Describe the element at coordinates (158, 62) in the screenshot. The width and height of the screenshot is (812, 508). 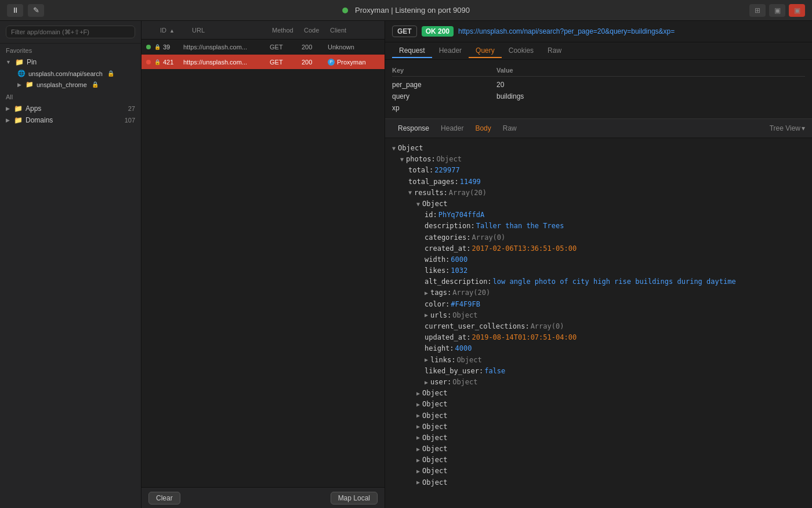
I see `lock-small-icon-2: 🔒` at that location.